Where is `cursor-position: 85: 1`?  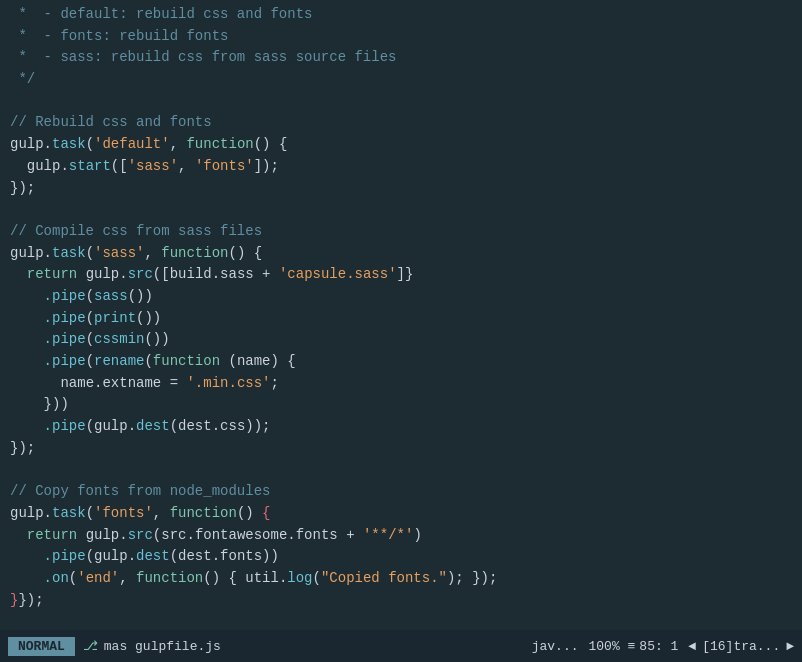 cursor-position: 85: 1 is located at coordinates (658, 646).